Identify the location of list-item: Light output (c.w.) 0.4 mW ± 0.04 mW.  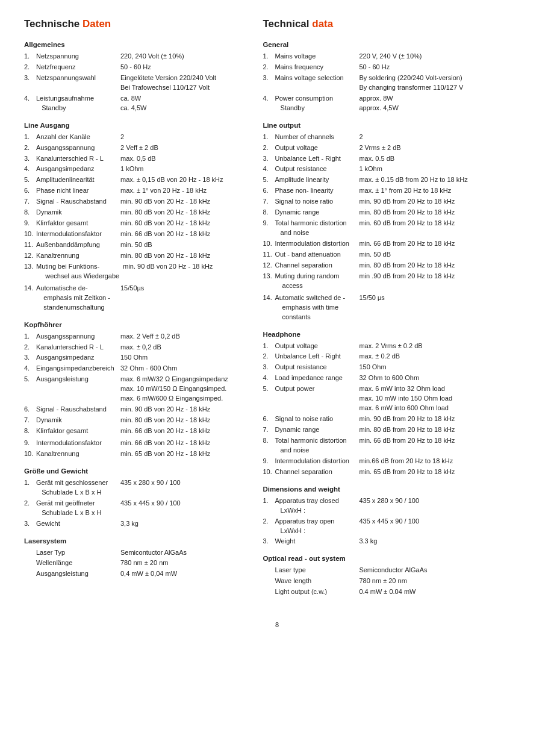
(396, 592).